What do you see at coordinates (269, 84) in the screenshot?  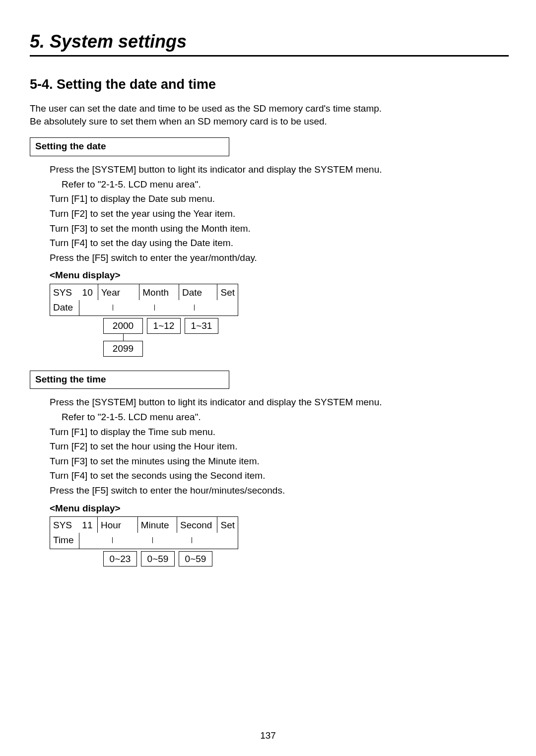 I see `section-title: 5-4. Setting the date and time` at bounding box center [269, 84].